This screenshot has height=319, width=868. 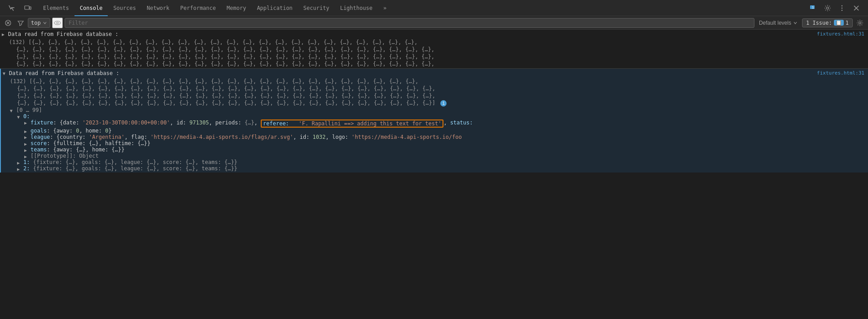 I want to click on close-icon, so click(x=856, y=8).